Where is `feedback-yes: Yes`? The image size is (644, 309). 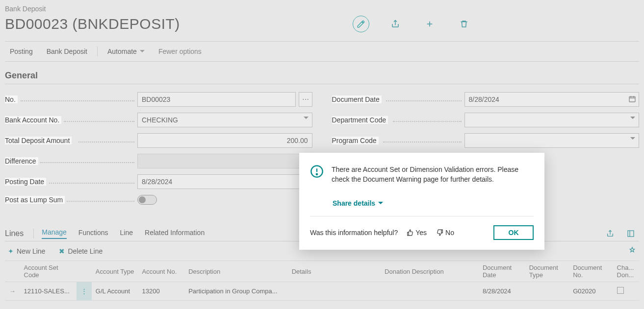 feedback-yes: Yes is located at coordinates (417, 233).